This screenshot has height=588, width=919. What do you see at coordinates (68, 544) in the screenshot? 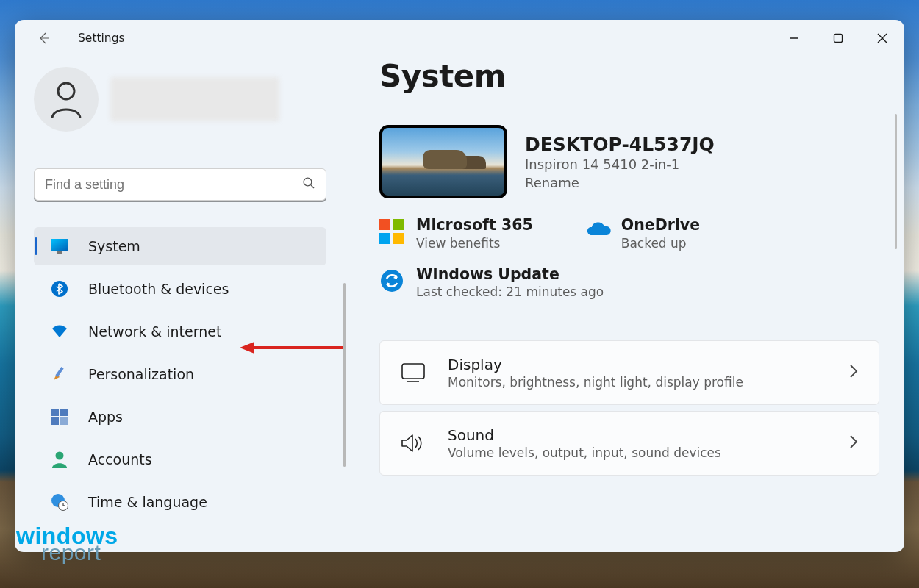
I see `watermark: windows report` at bounding box center [68, 544].